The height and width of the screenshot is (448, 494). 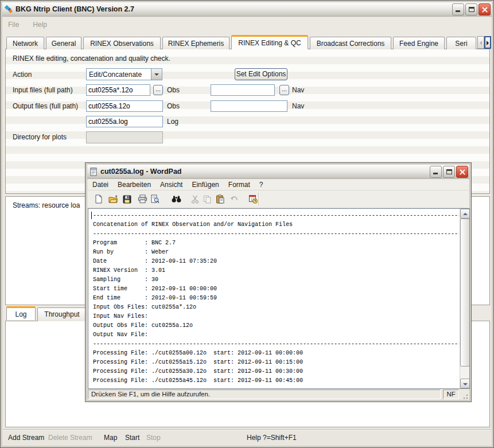 I want to click on bnc-window-controls, so click(x=472, y=9).